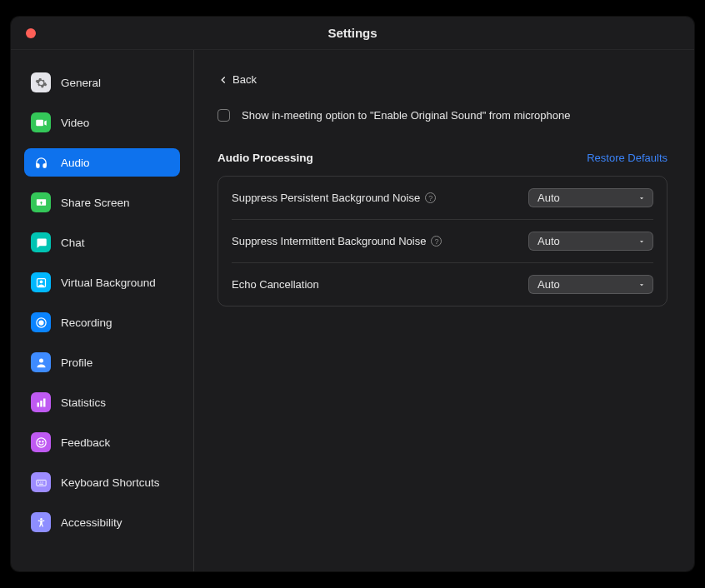 The width and height of the screenshot is (705, 588). Describe the element at coordinates (442, 158) in the screenshot. I see `section-header: Audio Processing Restore Defaults` at that location.